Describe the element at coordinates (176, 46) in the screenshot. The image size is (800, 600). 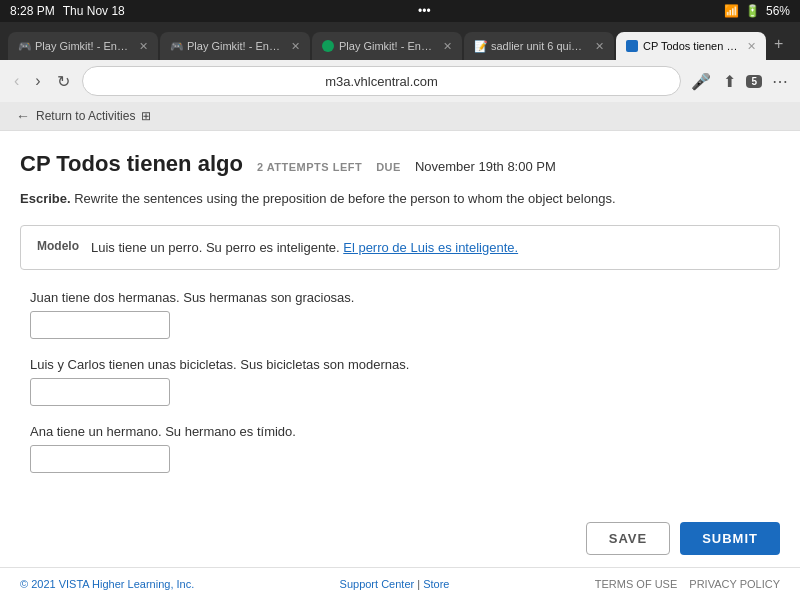
I see `tab-2-favicon: 🎮` at that location.